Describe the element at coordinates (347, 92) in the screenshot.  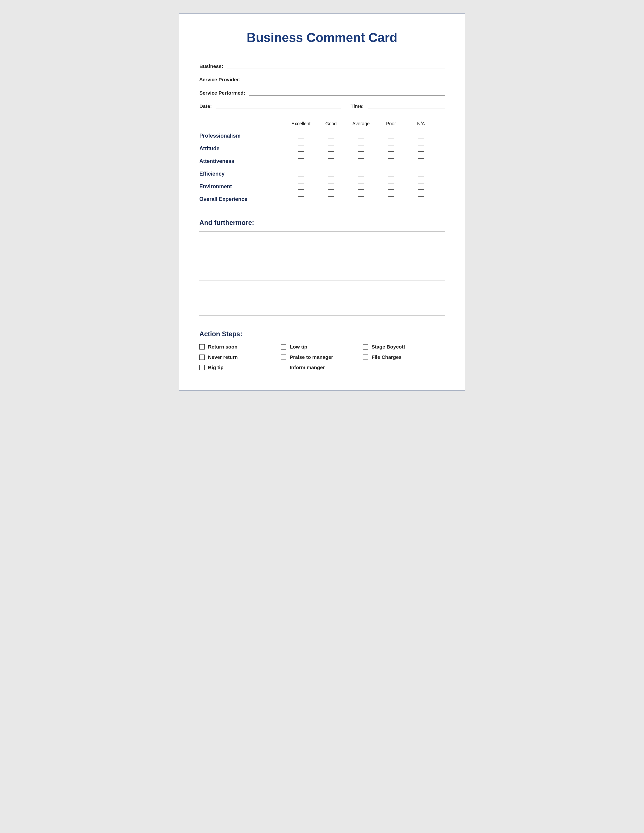
I see `service-performed-input` at that location.